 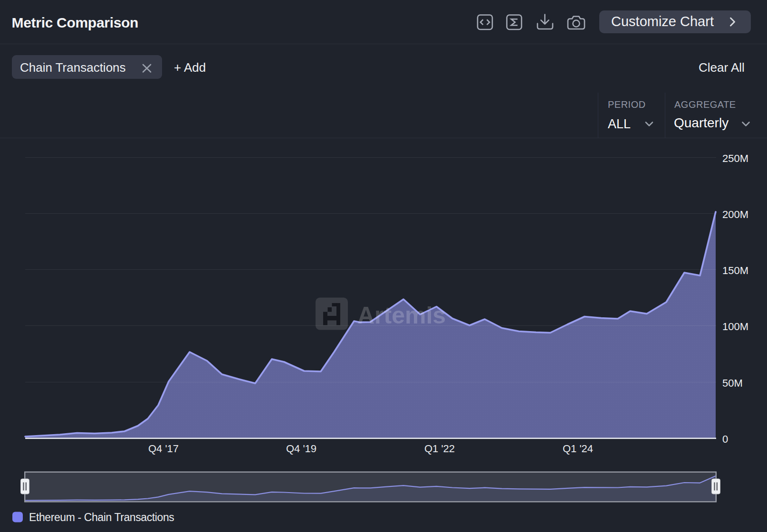 What do you see at coordinates (578, 448) in the screenshot?
I see `svg-text: Q1 '24` at bounding box center [578, 448].